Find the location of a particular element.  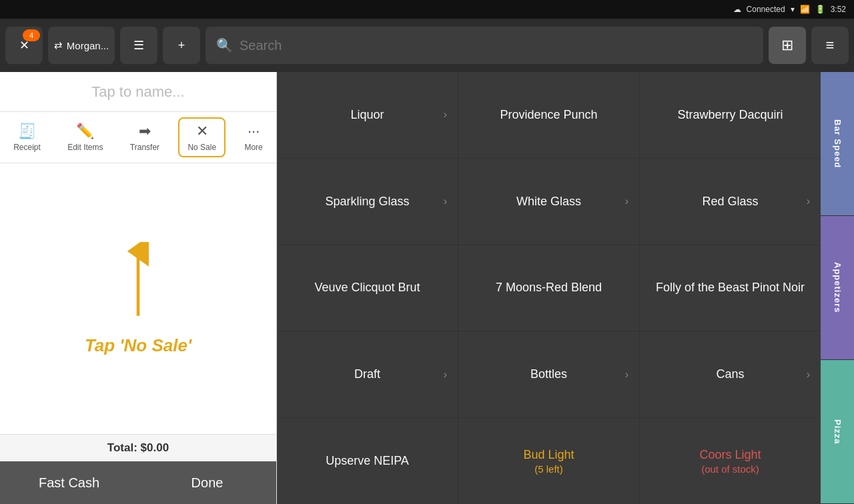

bud-light-sub: (5 left) is located at coordinates (548, 469).